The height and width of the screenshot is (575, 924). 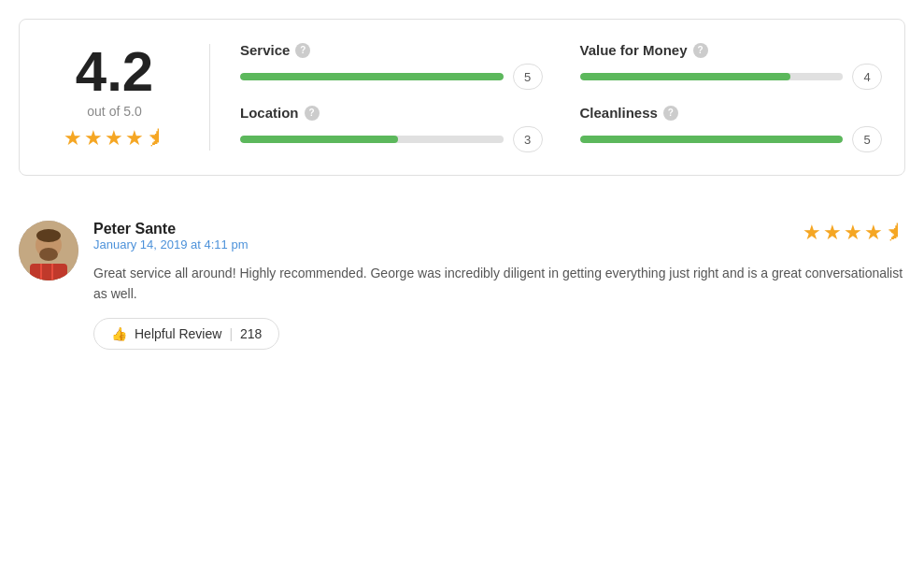 I want to click on star-3: ★, so click(x=114, y=138).